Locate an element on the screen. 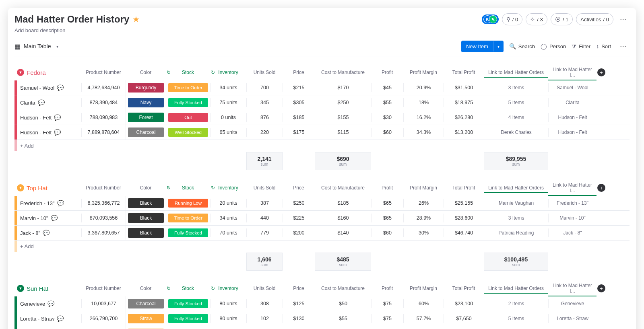 Image resolution: width=644 pixels, height=329 pixels. cell: 70 units is located at coordinates (228, 233).